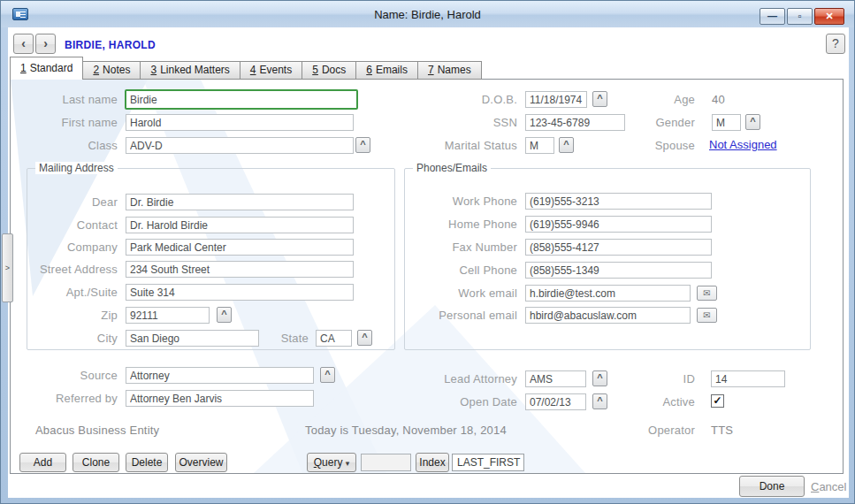 The image size is (855, 504). Describe the element at coordinates (64, 375) in the screenshot. I see `source-label: Source` at that location.